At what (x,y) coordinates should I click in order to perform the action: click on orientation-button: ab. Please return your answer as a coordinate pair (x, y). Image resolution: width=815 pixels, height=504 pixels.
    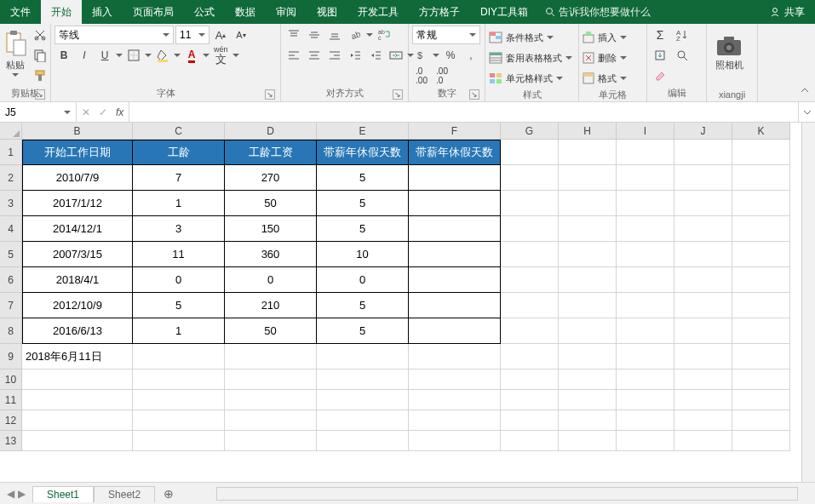
    Looking at the image, I should click on (355, 35).